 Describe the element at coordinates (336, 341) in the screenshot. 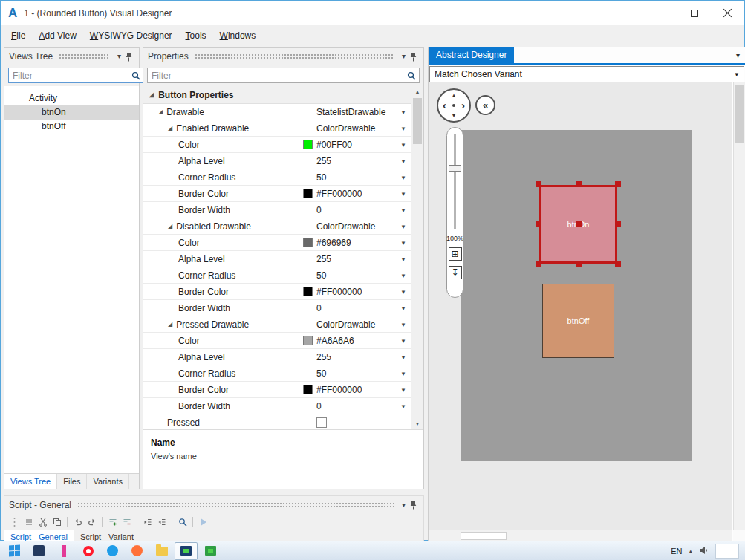

I see `prop-value: #A6A6A6` at that location.